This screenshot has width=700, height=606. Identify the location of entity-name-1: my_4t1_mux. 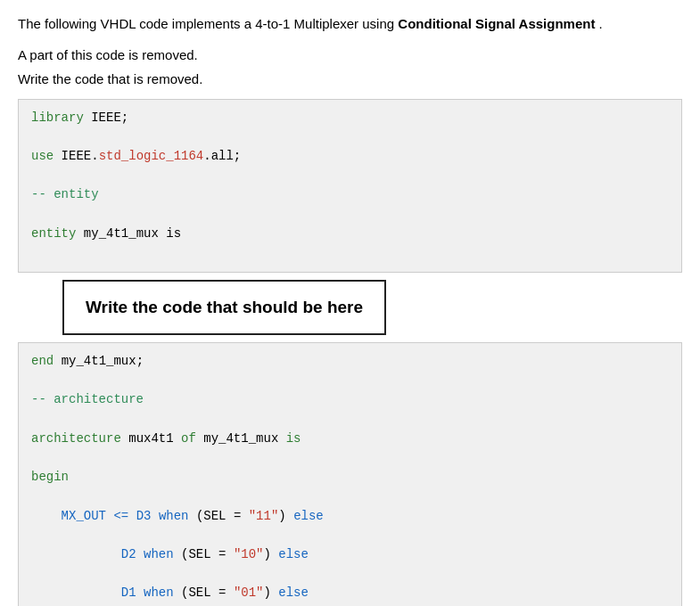
(121, 233).